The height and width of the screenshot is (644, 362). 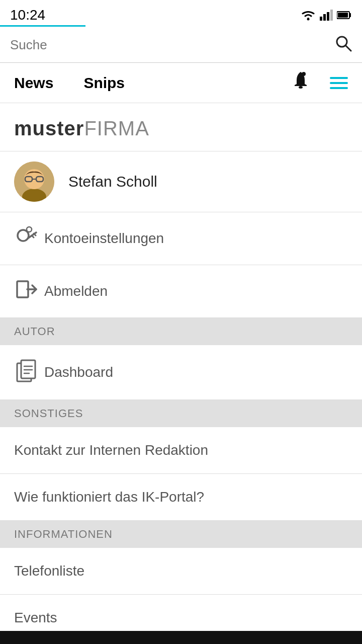 I want to click on progress-bar, so click(x=43, y=26).